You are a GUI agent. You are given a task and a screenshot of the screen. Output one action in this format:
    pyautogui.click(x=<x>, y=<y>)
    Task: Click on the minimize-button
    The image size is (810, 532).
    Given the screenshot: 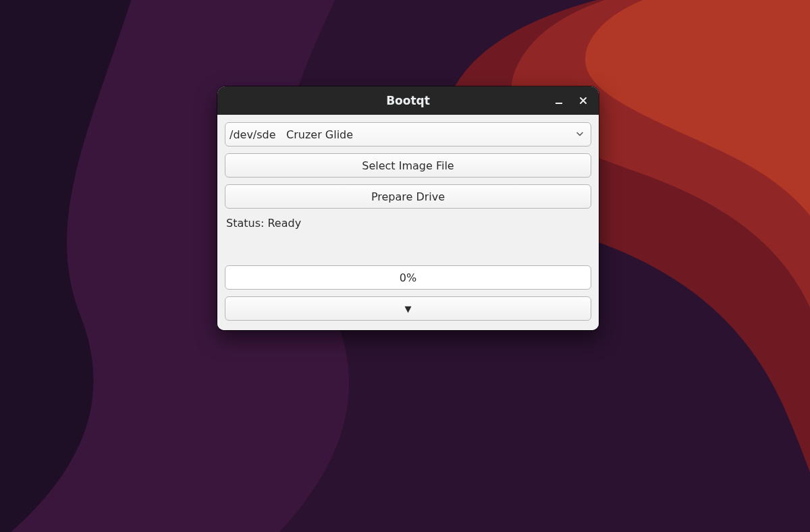 What is the action you would take?
    pyautogui.click(x=559, y=101)
    